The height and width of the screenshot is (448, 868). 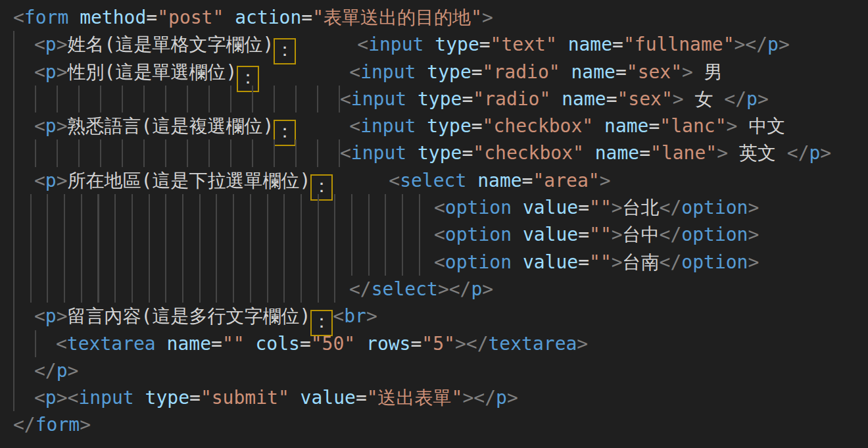 What do you see at coordinates (758, 153) in the screenshot?
I see `code-token-text: 英文` at bounding box center [758, 153].